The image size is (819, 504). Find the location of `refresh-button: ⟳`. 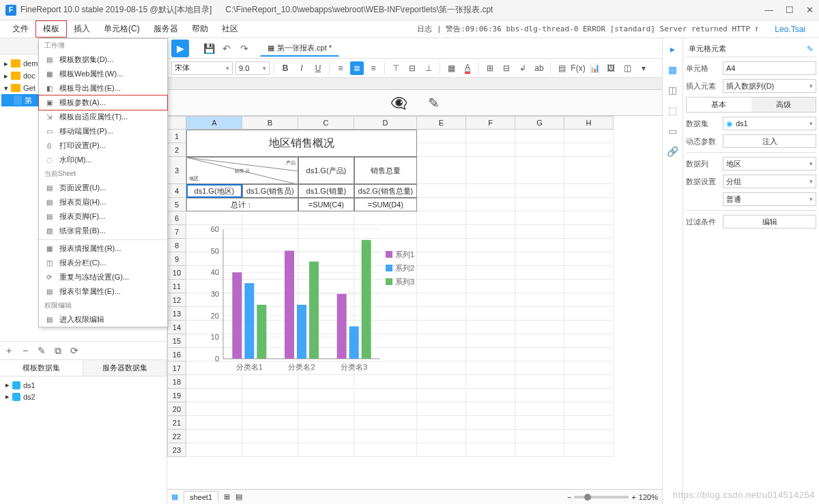

refresh-button: ⟳ is located at coordinates (74, 351).